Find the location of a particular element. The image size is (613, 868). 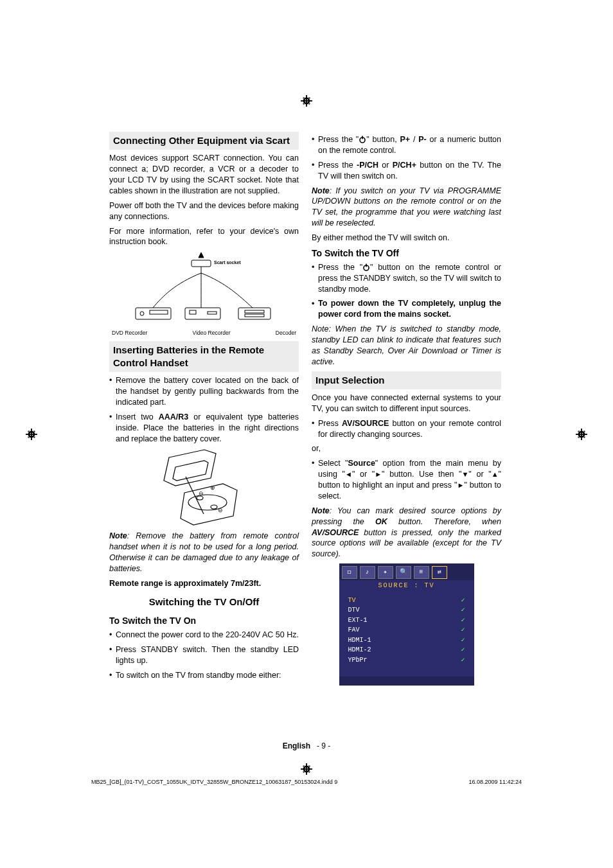

osd-row-ext1: EXT-1✓ is located at coordinates (407, 621).